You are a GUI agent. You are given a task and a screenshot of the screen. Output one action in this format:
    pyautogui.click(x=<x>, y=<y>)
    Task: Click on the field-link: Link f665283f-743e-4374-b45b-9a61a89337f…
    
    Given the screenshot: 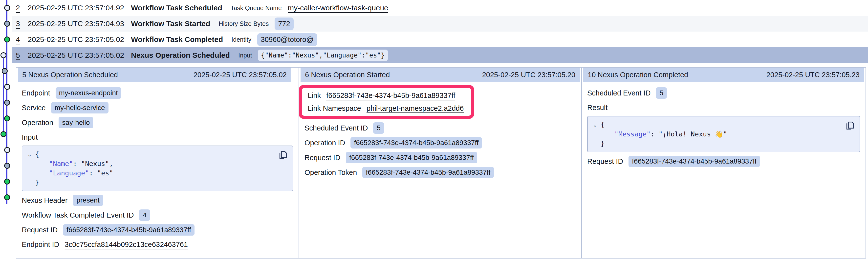 What is the action you would take?
    pyautogui.click(x=385, y=96)
    